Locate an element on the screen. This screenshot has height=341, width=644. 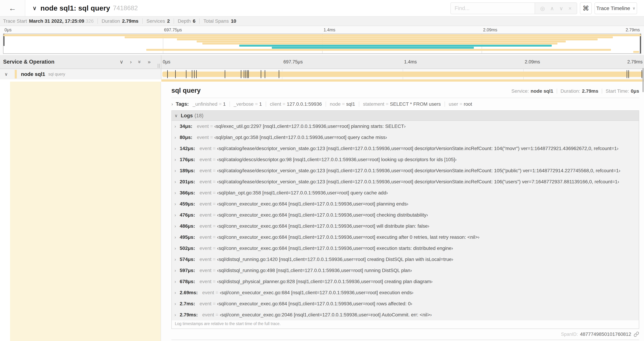
summary-label: Duration is located at coordinates (111, 21).